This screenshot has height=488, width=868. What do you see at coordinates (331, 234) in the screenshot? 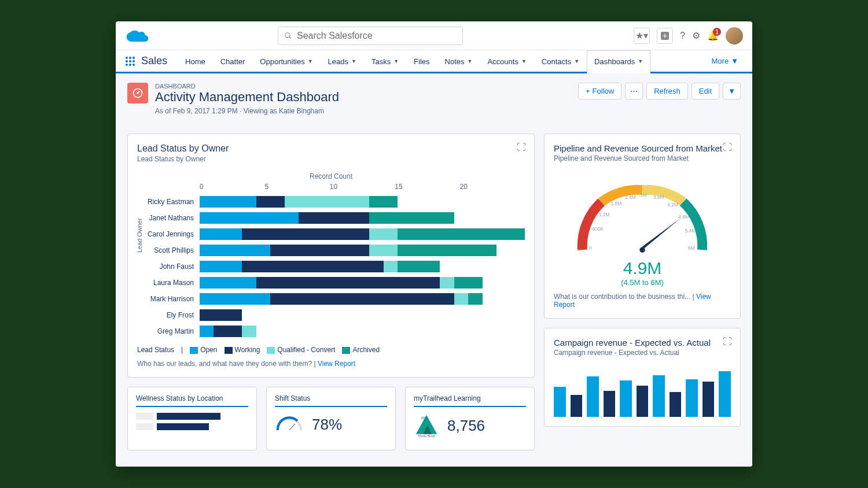
I see `chart-row: Carol Jennings` at bounding box center [331, 234].